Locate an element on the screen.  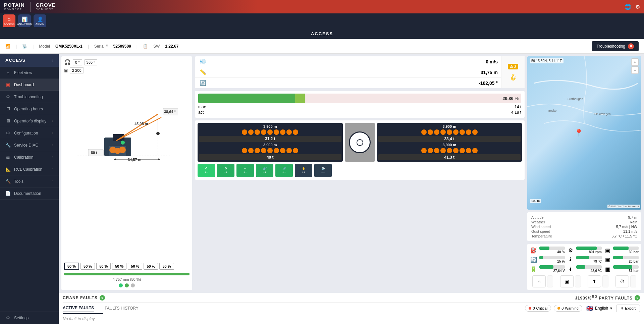
slider-box-6: 50 % is located at coordinates (166, 266).